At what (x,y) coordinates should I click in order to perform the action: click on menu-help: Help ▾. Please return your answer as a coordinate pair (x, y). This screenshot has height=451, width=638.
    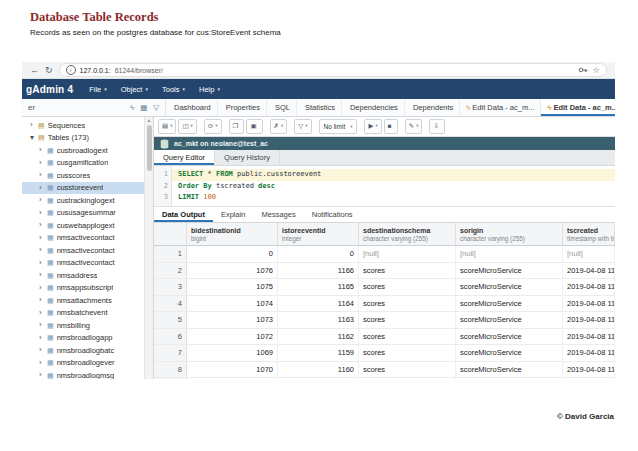
    Looking at the image, I should click on (210, 90).